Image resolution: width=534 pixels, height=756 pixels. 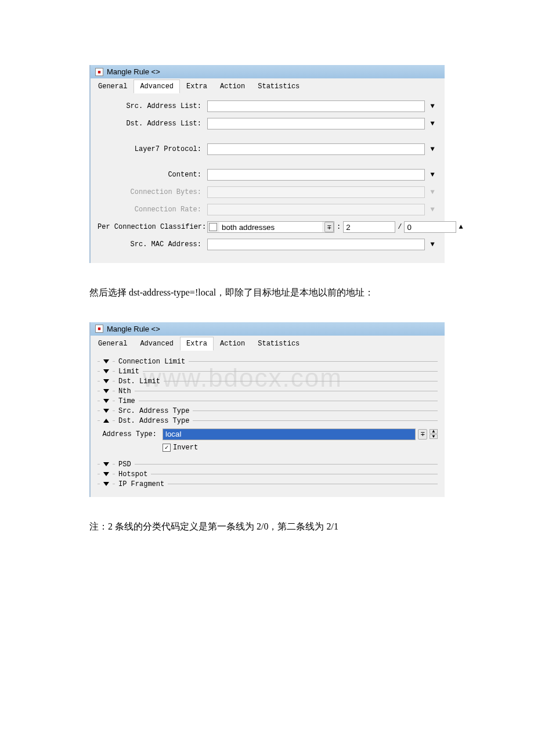 What do you see at coordinates (151, 210) in the screenshot?
I see `conn-rate-label: Connection Rate:` at bounding box center [151, 210].